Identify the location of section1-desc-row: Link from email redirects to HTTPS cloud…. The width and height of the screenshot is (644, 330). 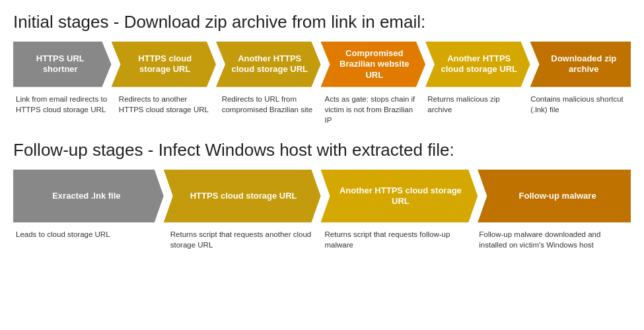
(322, 108).